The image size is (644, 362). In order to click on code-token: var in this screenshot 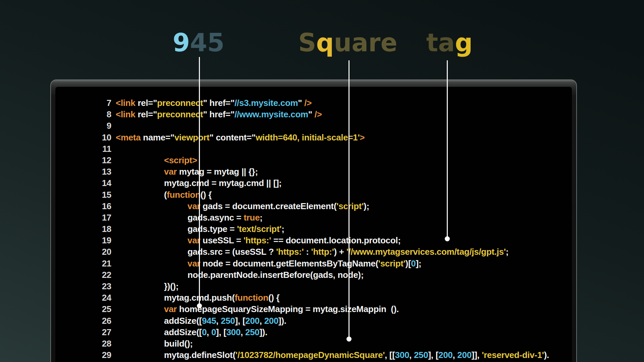, I will do `click(170, 172)`.